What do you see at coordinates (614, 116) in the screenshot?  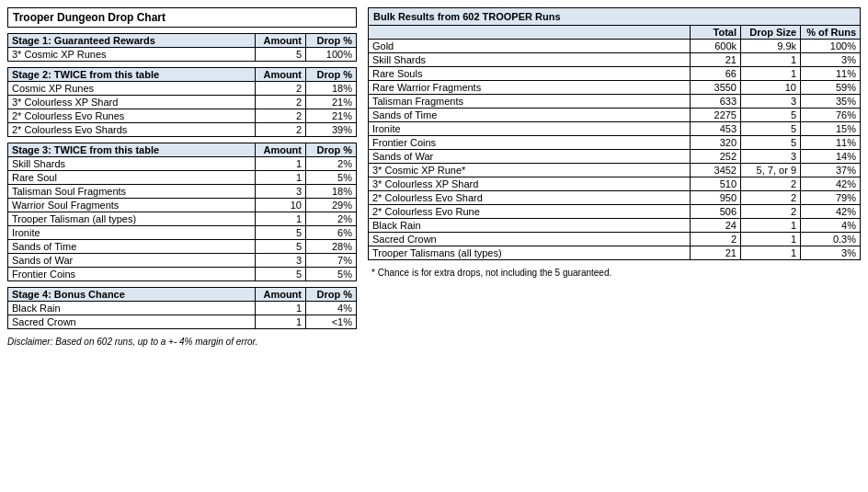 I see `table-row: Sands of Time 2275 5 76%` at bounding box center [614, 116].